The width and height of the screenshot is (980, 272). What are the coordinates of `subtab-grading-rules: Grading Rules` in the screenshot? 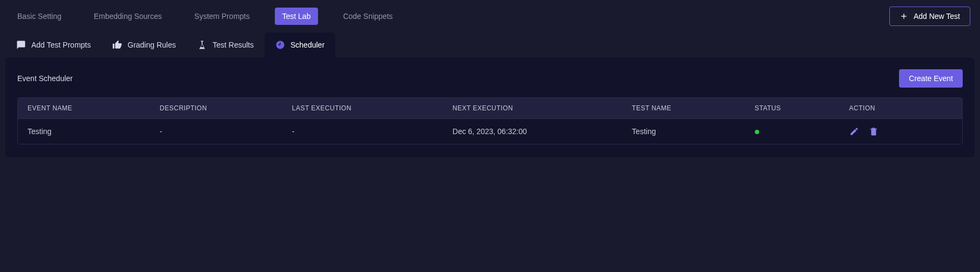 It's located at (144, 45).